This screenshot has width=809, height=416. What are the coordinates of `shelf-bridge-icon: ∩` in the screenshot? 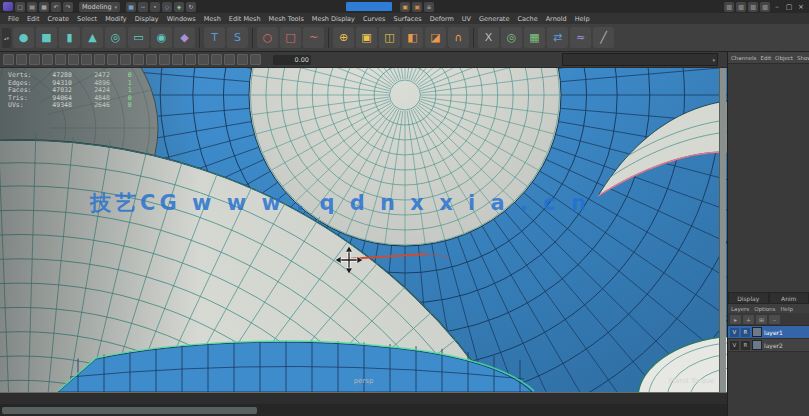 It's located at (458, 38).